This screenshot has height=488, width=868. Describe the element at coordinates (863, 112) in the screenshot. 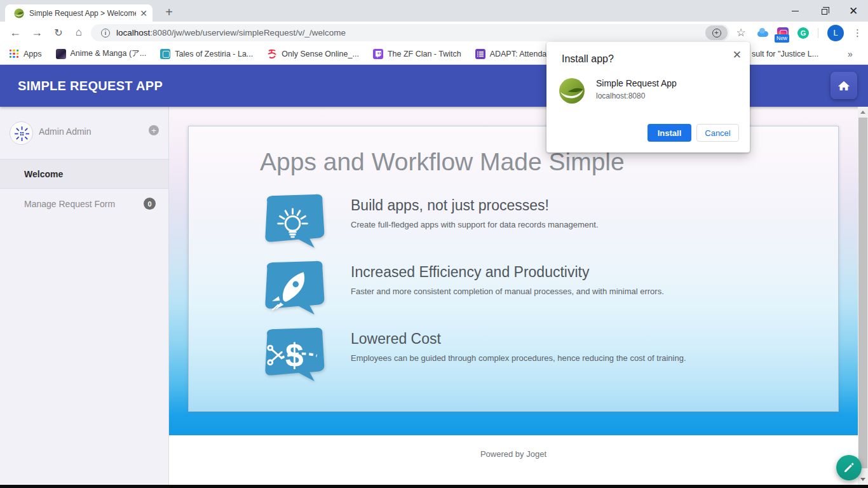

I see `scroll-up-arrow` at that location.